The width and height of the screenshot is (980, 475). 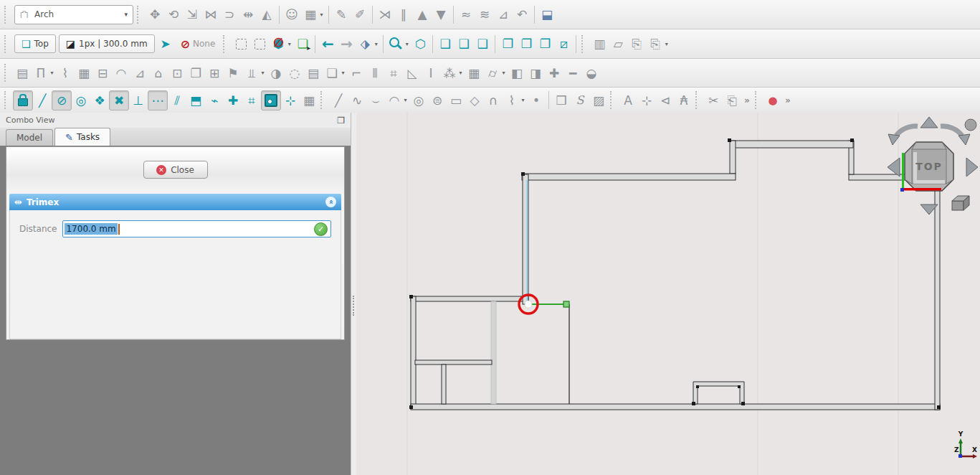 What do you see at coordinates (394, 100) in the screenshot?
I see `draft-arc-icon: ◠` at bounding box center [394, 100].